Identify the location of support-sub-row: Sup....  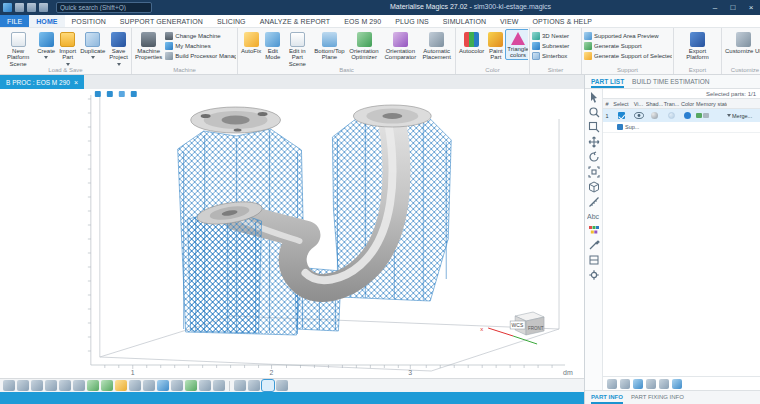
(682, 128).